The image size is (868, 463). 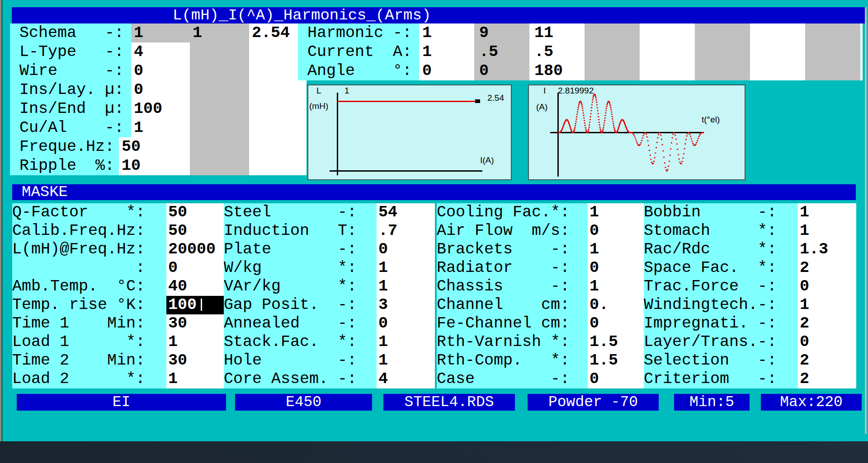 What do you see at coordinates (119, 305) in the screenshot?
I see `field-row: Temp. rise °K:100` at bounding box center [119, 305].